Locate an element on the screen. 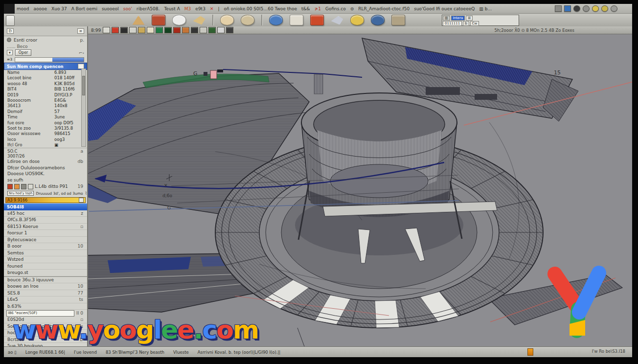  sheet-icon is located at coordinates (30, 187).